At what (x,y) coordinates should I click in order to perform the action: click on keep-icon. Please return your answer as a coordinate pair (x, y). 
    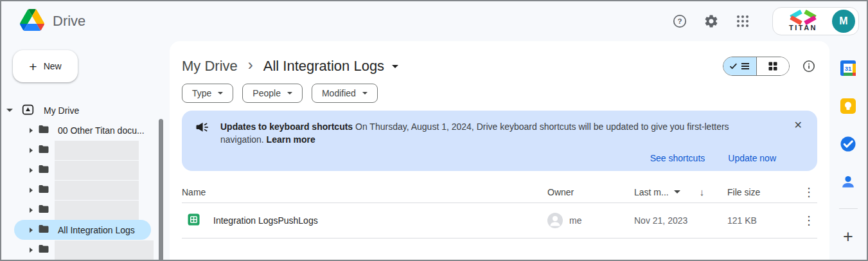
    Looking at the image, I should click on (848, 106).